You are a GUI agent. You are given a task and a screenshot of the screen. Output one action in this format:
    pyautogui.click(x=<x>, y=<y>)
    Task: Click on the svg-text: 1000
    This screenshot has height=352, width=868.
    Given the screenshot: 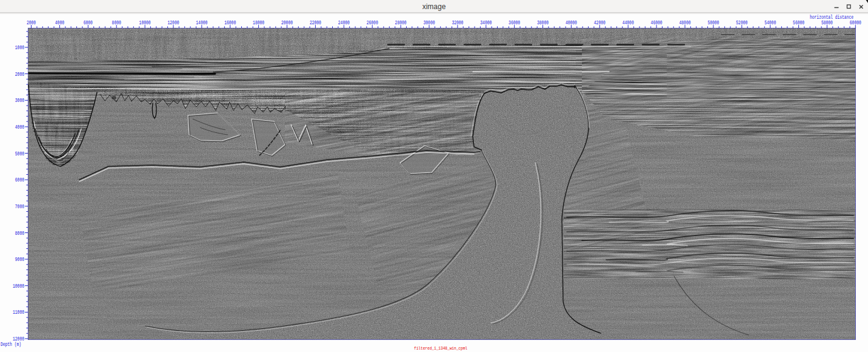 What is the action you would take?
    pyautogui.click(x=19, y=47)
    